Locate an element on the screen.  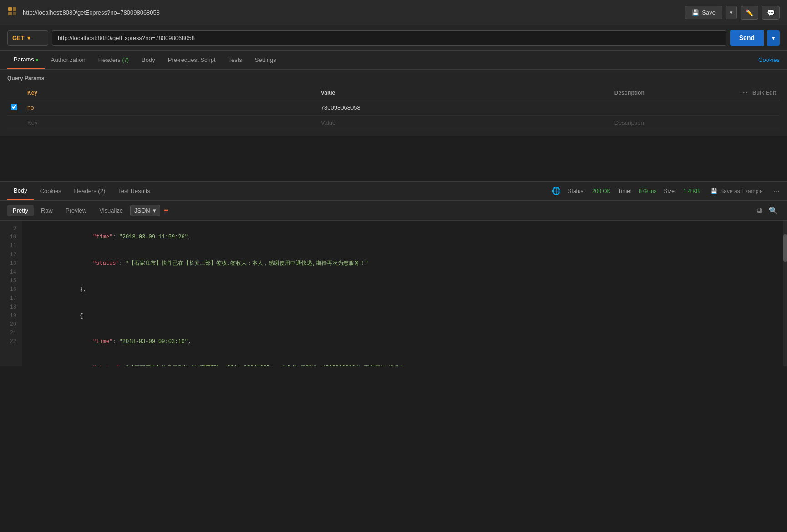
tab-params: Params is located at coordinates (26, 60).